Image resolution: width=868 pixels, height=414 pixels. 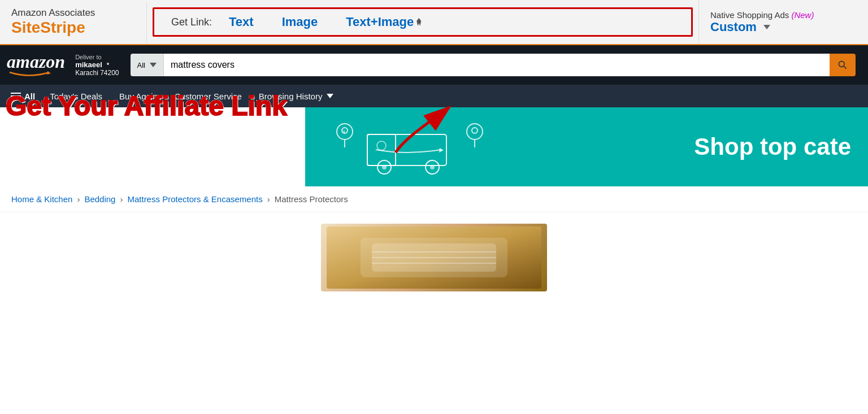 What do you see at coordinates (153, 65) in the screenshot?
I see `category-dropdown-icon` at bounding box center [153, 65].